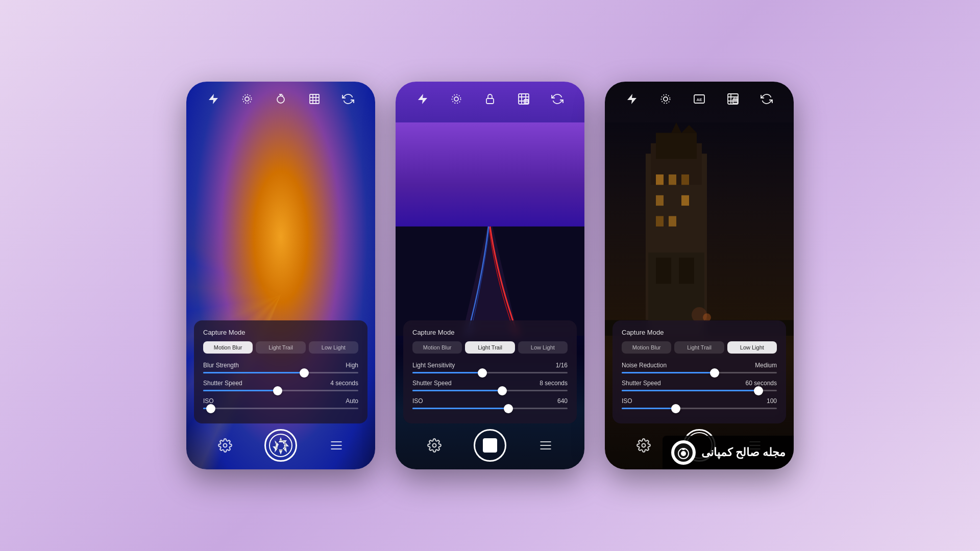 Image resolution: width=980 pixels, height=551 pixels. Describe the element at coordinates (281, 97) in the screenshot. I see `phone1-toolbar` at that location.